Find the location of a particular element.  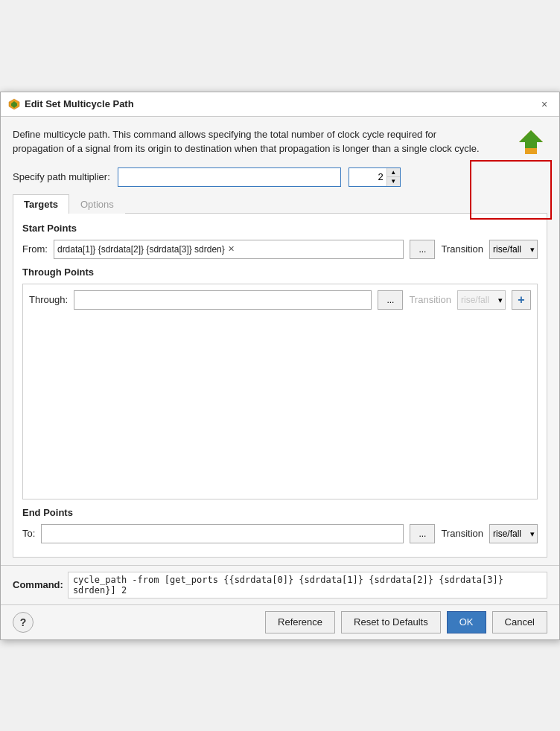

app-icon is located at coordinates (14, 104).